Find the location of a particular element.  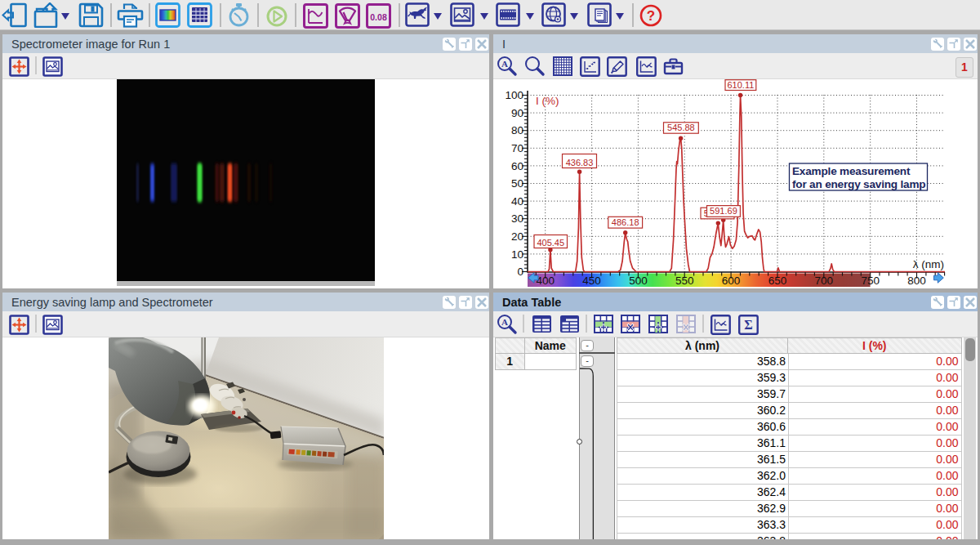

svg-text: 50 is located at coordinates (518, 183).